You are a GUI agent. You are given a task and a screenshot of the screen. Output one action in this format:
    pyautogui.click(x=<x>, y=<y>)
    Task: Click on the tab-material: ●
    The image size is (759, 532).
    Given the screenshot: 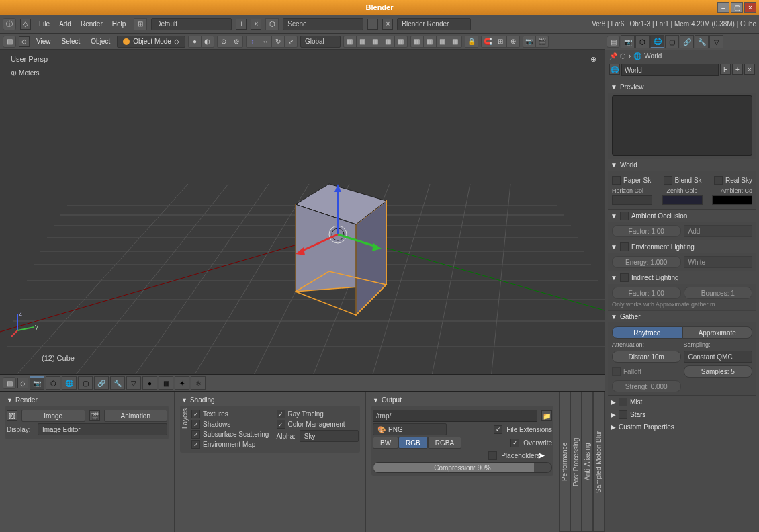 What is the action you would take?
    pyautogui.click(x=150, y=383)
    